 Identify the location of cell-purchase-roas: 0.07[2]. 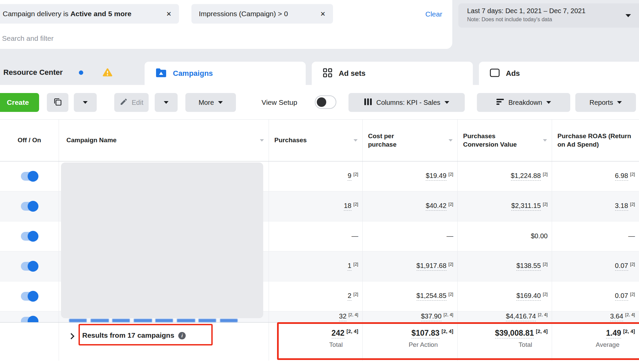
(596, 266).